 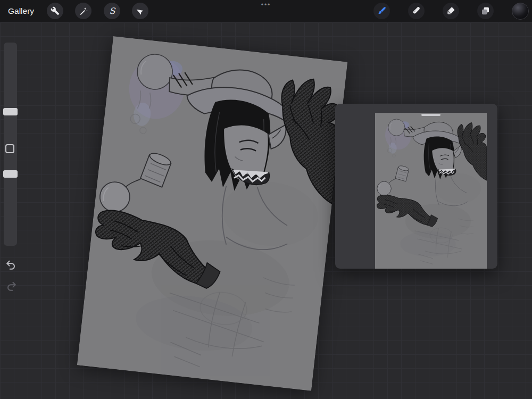 What do you see at coordinates (416, 11) in the screenshot?
I see `smudge-button` at bounding box center [416, 11].